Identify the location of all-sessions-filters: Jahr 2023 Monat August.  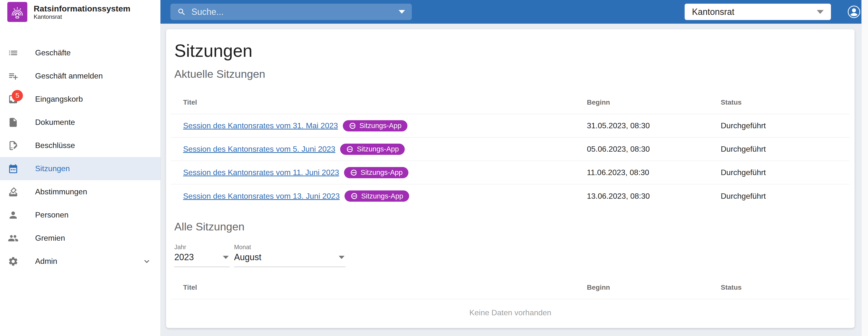
(514, 255).